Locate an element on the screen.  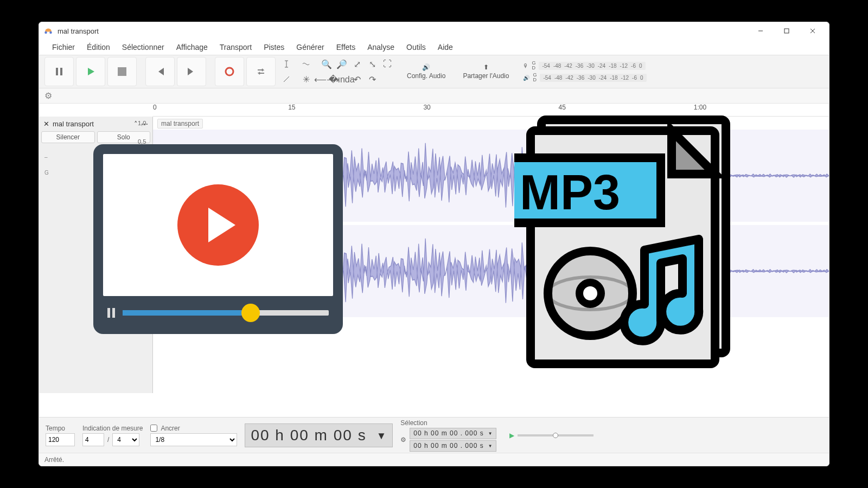
skip-start-button is located at coordinates (160, 72).